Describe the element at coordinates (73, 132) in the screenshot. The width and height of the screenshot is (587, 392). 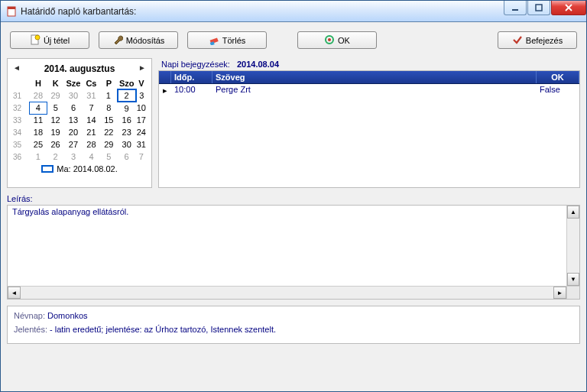
I see `calendar-day: 20` at that location.